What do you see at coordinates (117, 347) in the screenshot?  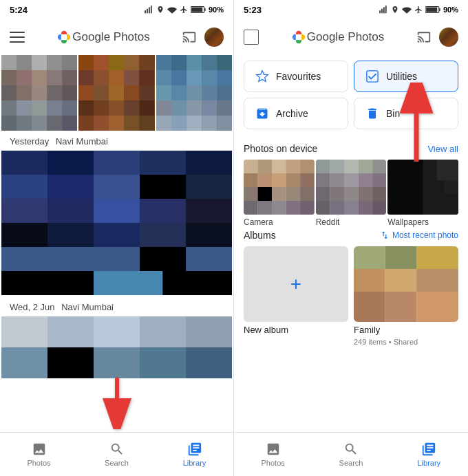 I see `photo-row2` at bounding box center [117, 347].